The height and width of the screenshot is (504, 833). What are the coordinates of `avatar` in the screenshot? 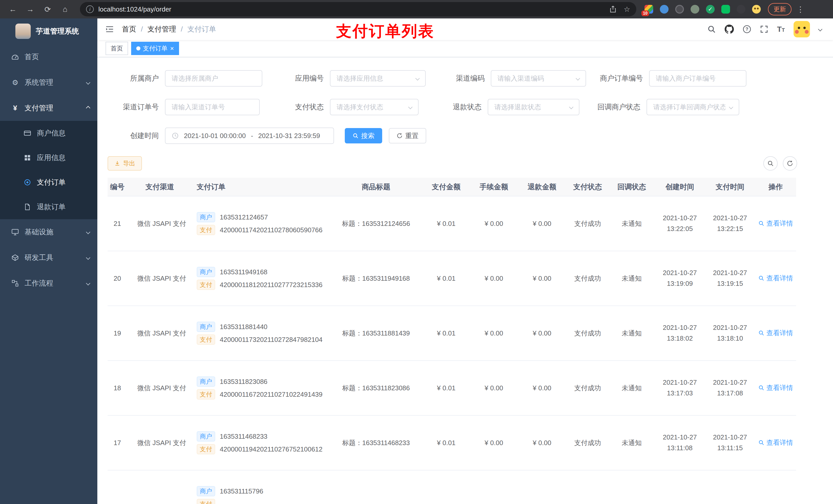 It's located at (802, 29).